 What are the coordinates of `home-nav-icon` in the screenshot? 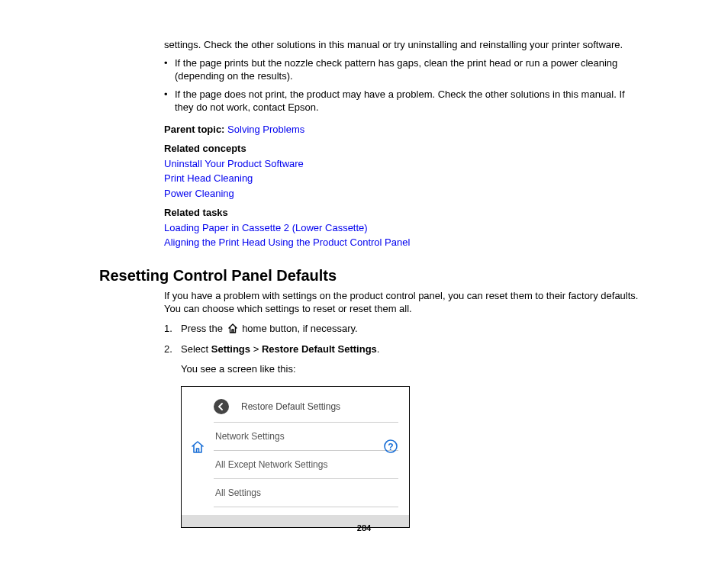 It's located at (198, 449).